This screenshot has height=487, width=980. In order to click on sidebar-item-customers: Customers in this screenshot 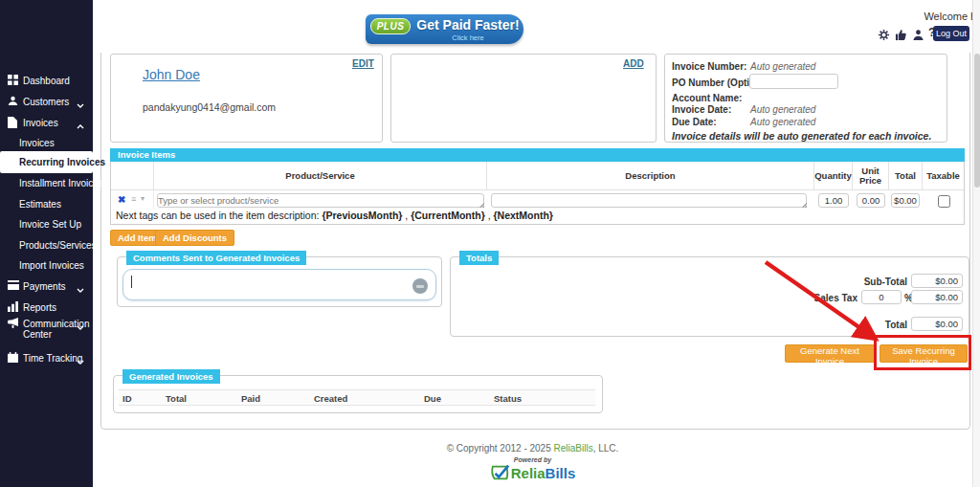, I will do `click(46, 102)`.